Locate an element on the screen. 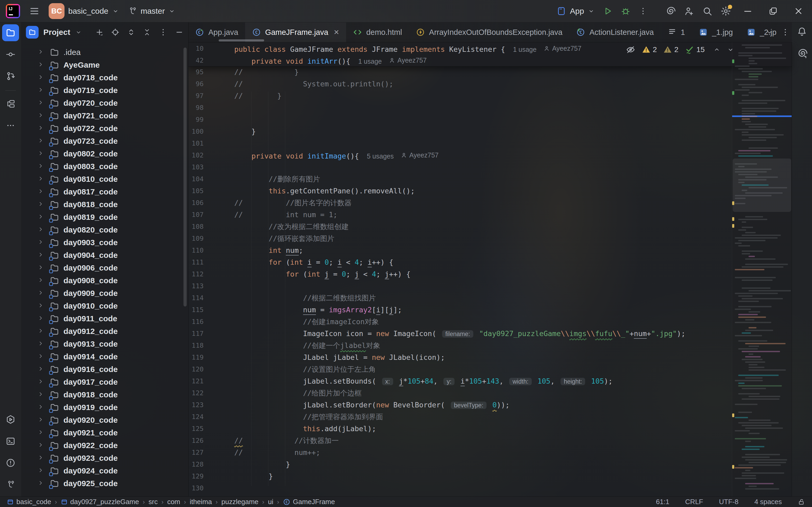 Image resolution: width=812 pixels, height=507 pixels. tree-item-day0802-code: day0802_code is located at coordinates (105, 154).